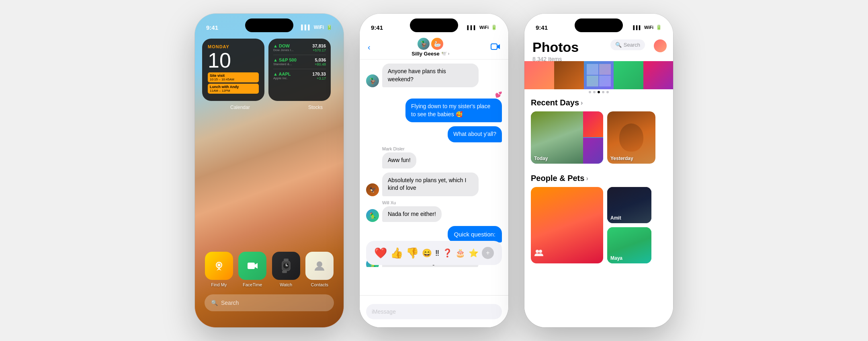 This screenshot has height=341, width=868. Describe the element at coordinates (427, 253) in the screenshot. I see `tapback-haha: 😄` at that location.